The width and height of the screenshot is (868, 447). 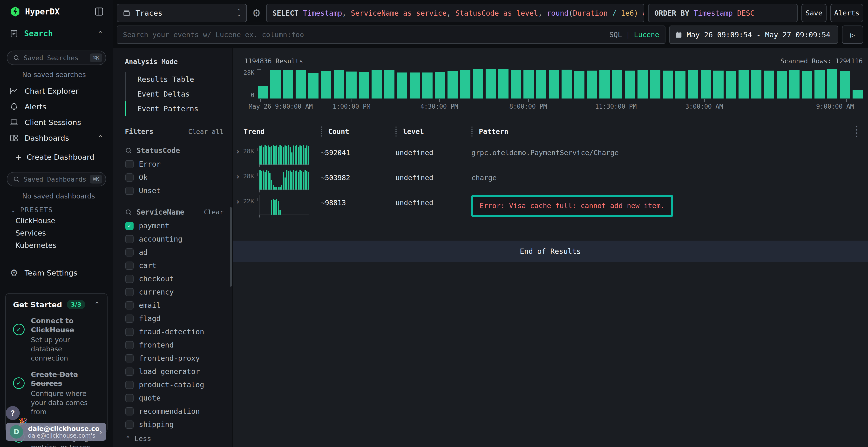 What do you see at coordinates (814, 13) in the screenshot?
I see `save-button: Save` at bounding box center [814, 13].